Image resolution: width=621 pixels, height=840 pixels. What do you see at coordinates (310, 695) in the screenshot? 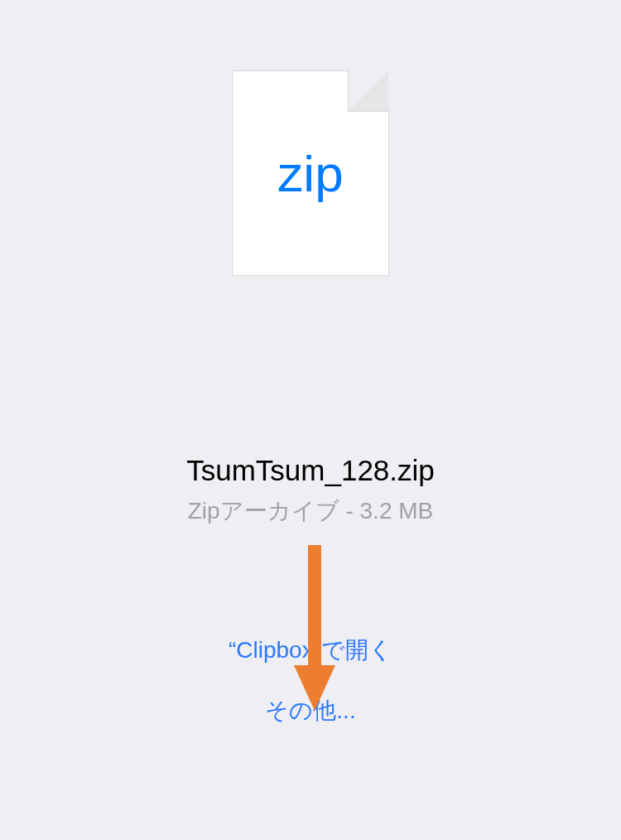
I see `actions: “Clipbox”で開く その他...` at bounding box center [310, 695].